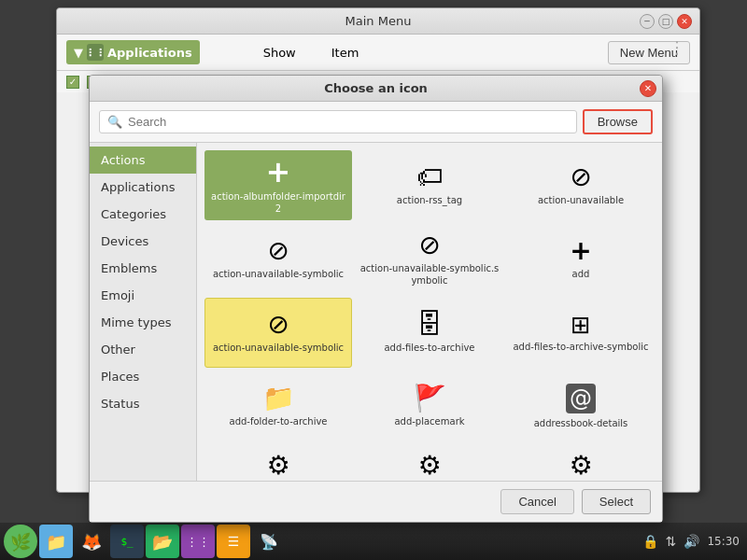 The height and width of the screenshot is (560, 747). Describe the element at coordinates (95, 52) in the screenshot. I see `apps-grid-icon: ⋮⋮` at that location.